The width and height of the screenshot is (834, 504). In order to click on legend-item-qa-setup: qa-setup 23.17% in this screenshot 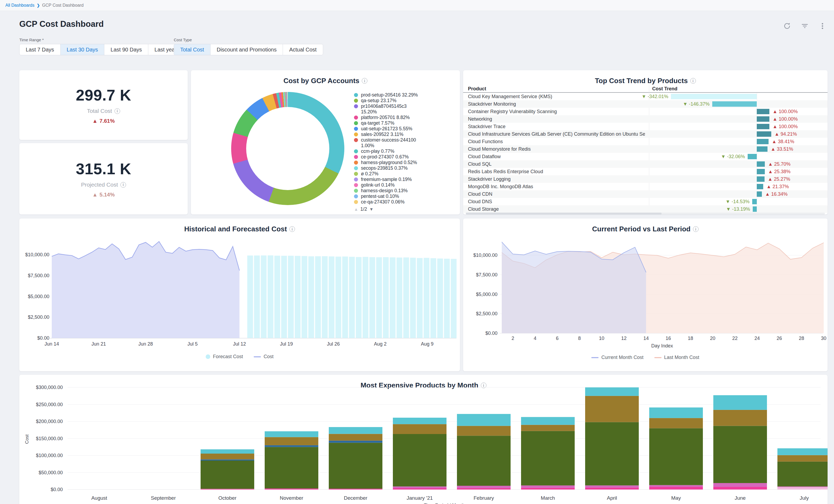, I will do `click(407, 101)`.